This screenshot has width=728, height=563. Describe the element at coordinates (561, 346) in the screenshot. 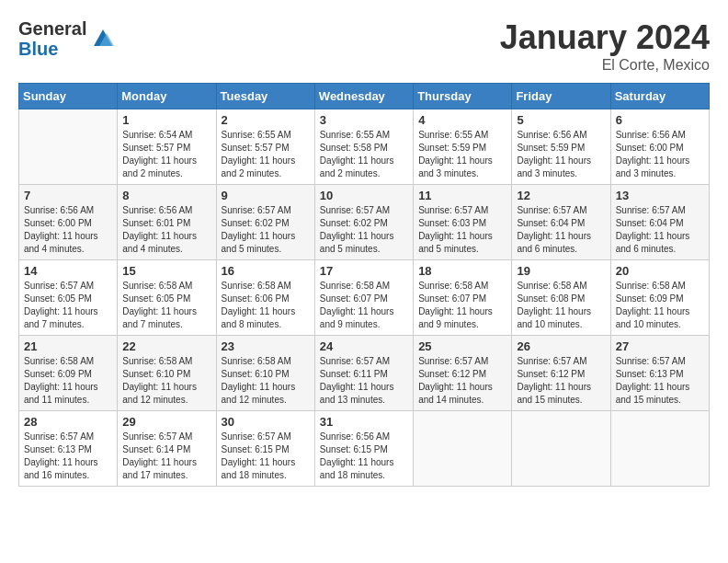

I see `day-number: 26` at that location.